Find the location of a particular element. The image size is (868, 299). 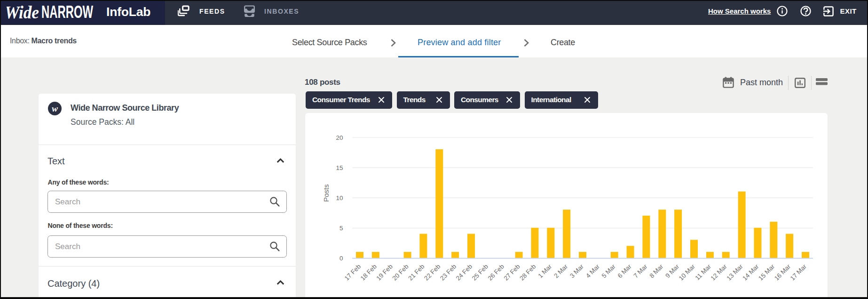

svg-text: 10 is located at coordinates (339, 198).